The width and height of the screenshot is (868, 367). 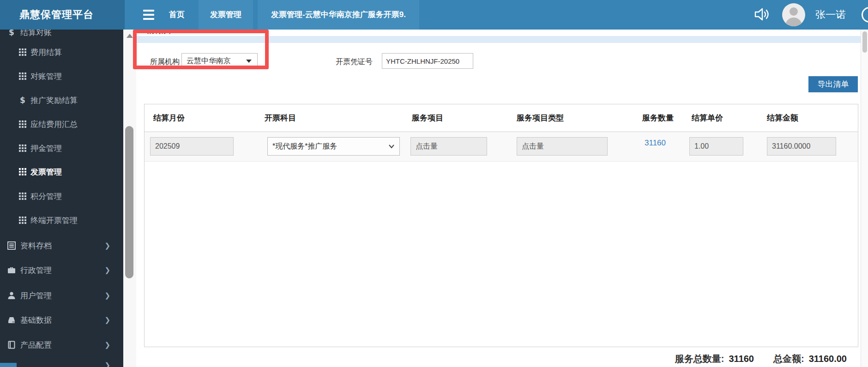 What do you see at coordinates (449, 146) in the screenshot?
I see `service-input` at bounding box center [449, 146].